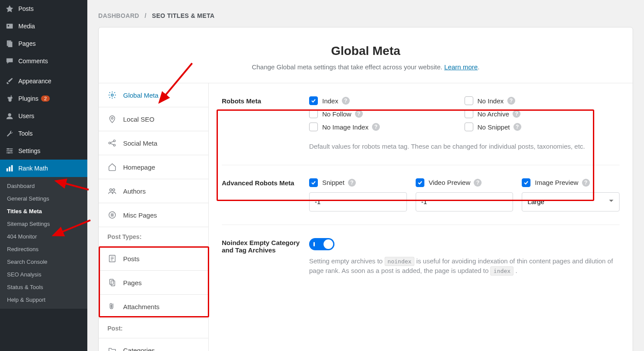 This screenshot has height=351, width=644. Describe the element at coordinates (313, 183) in the screenshot. I see `checkbox-snippet` at that location.